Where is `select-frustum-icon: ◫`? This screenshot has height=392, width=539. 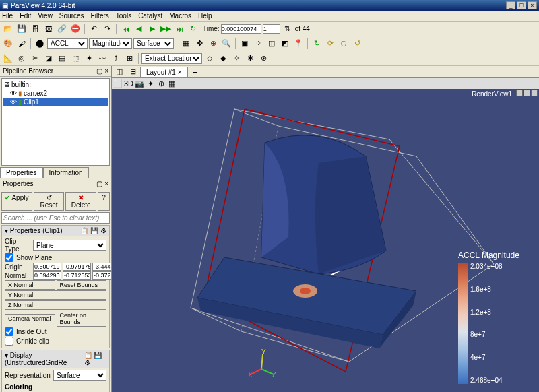 select-frustum-icon: ◫ is located at coordinates (272, 44).